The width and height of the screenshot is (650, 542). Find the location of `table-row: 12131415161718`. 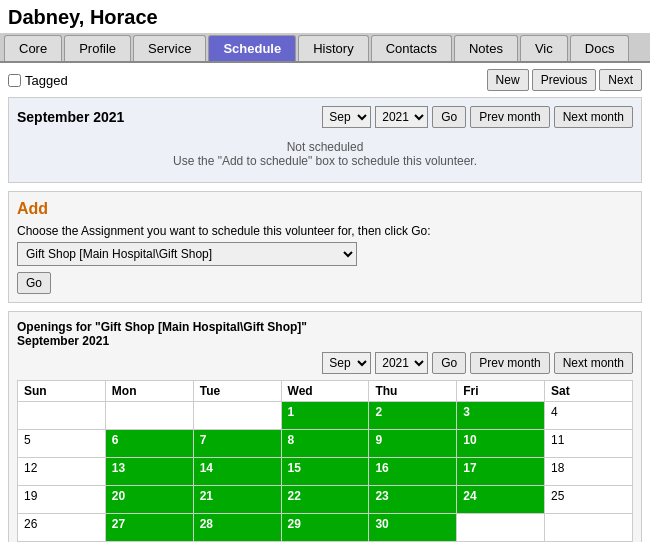

table-row: 12131415161718 is located at coordinates (326, 472).